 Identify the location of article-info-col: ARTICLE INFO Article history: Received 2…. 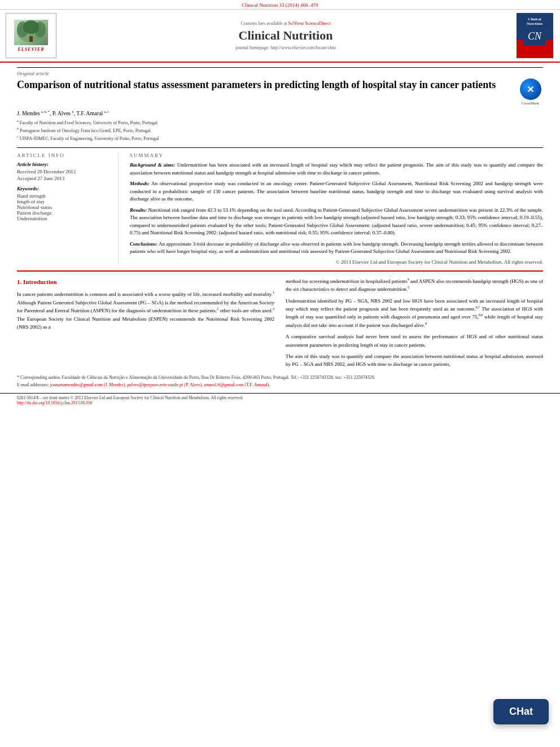
(68, 209).